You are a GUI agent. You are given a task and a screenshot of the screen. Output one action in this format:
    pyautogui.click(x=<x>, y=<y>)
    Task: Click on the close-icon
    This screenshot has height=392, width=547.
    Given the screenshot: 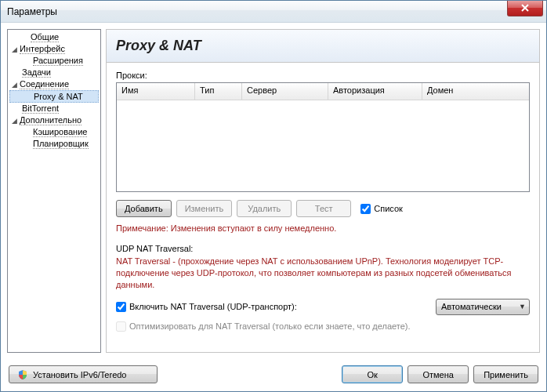 What is the action you would take?
    pyautogui.click(x=525, y=9)
    